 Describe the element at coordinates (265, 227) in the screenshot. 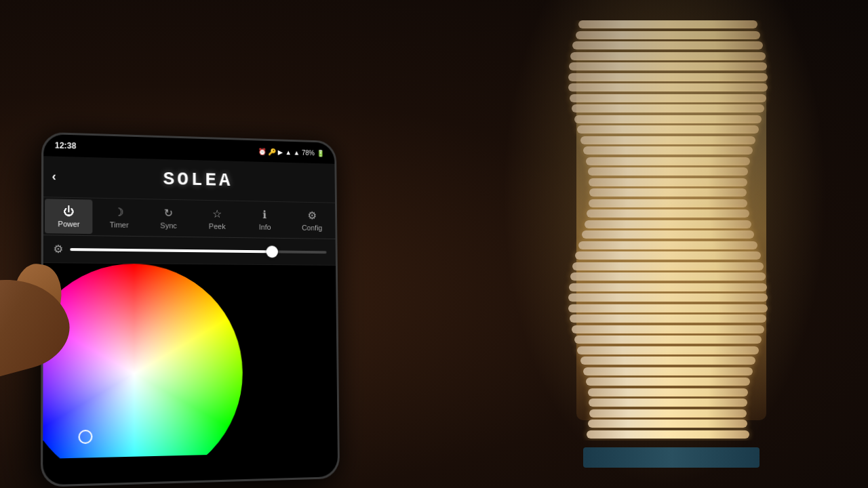

I see `info-label: Info` at that location.